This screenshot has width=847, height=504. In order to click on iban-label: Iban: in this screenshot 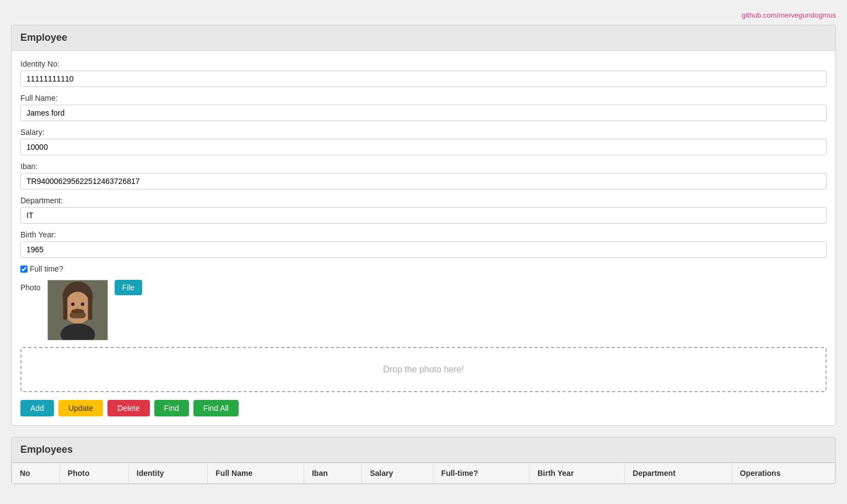, I will do `click(423, 166)`.